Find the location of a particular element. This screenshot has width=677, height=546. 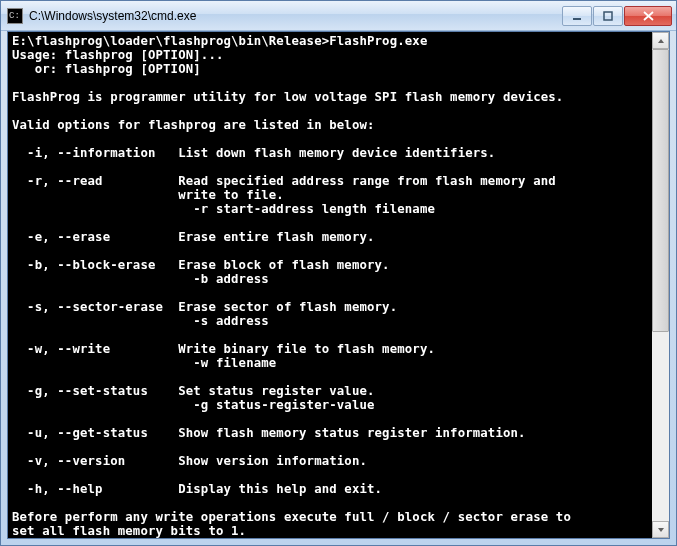

minimize-icon is located at coordinates (577, 16).